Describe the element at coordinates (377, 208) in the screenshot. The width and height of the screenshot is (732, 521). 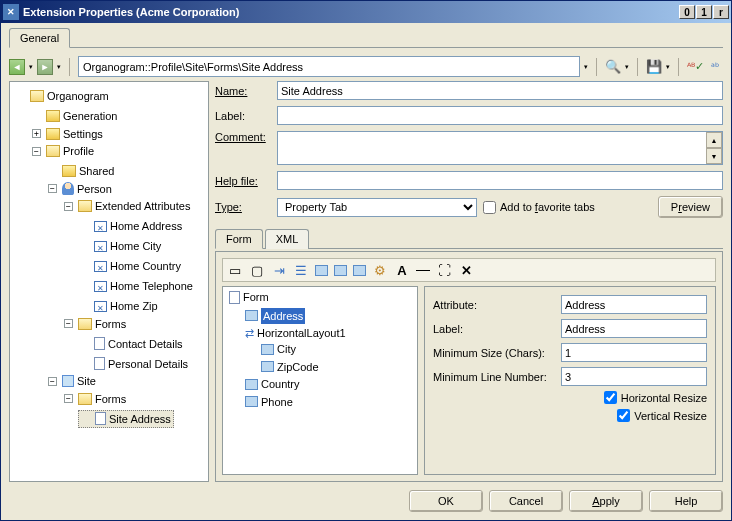
I see `type-select: Property Tab` at that location.